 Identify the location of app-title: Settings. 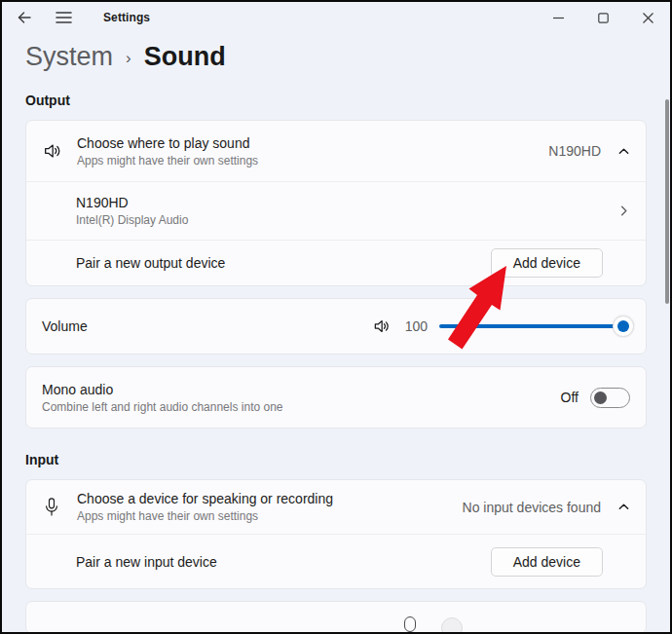
(127, 18).